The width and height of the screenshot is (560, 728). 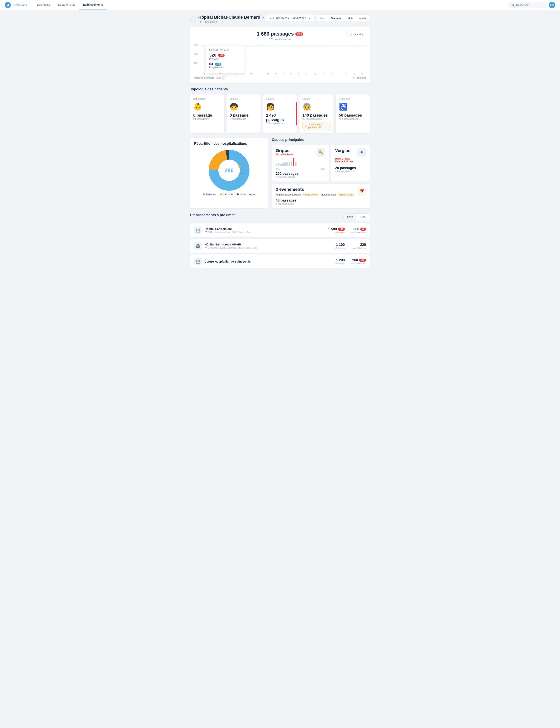 I want to click on period-jour: Jour, so click(x=322, y=18).